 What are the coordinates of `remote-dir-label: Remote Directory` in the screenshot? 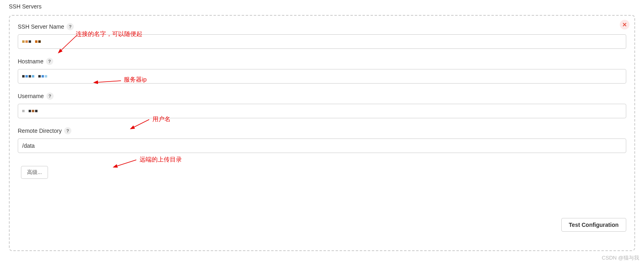 It's located at (40, 131).